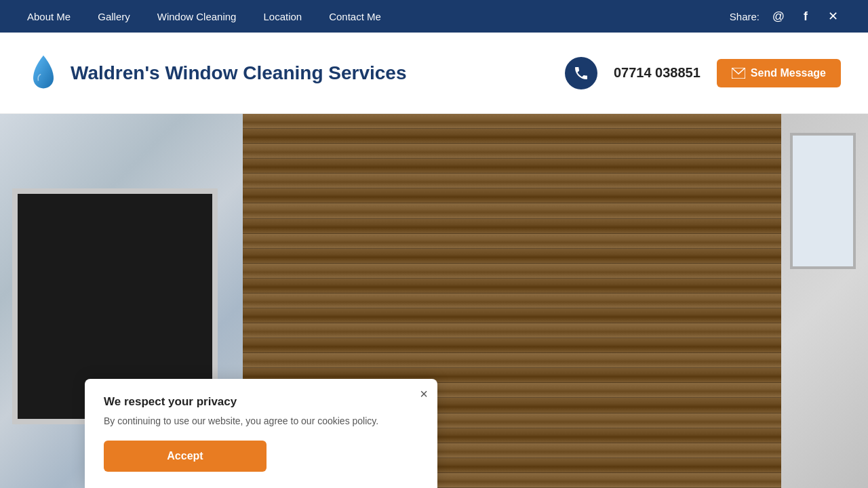 This screenshot has width=868, height=488. I want to click on nav-gallery: Gallery, so click(114, 16).